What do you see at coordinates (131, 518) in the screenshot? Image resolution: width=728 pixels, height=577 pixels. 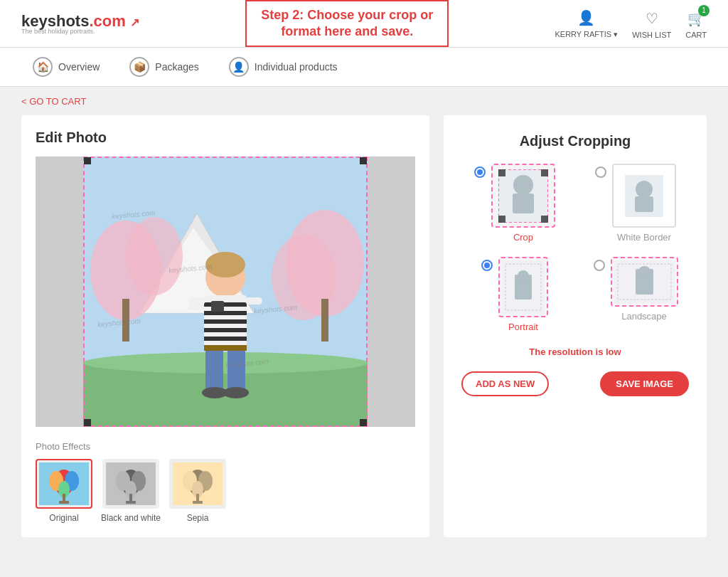 I see `effect-bw-label: Black and white` at bounding box center [131, 518].